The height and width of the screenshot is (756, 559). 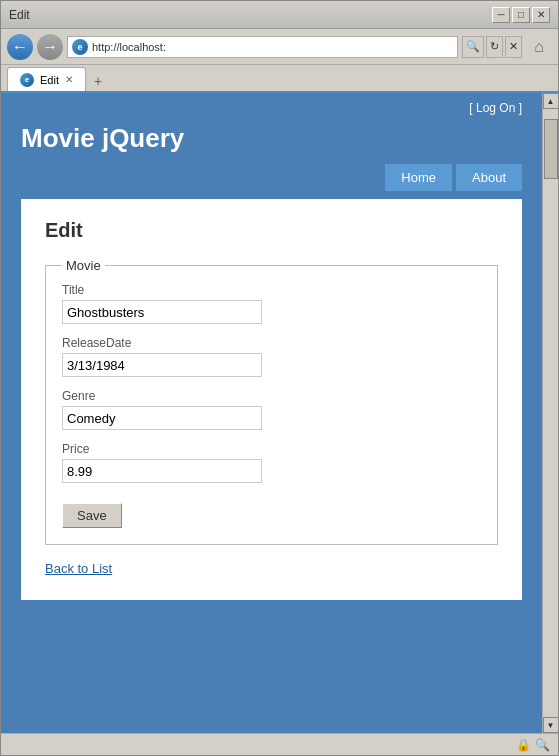 I want to click on tab-ie-icon: e, so click(x=27, y=80).